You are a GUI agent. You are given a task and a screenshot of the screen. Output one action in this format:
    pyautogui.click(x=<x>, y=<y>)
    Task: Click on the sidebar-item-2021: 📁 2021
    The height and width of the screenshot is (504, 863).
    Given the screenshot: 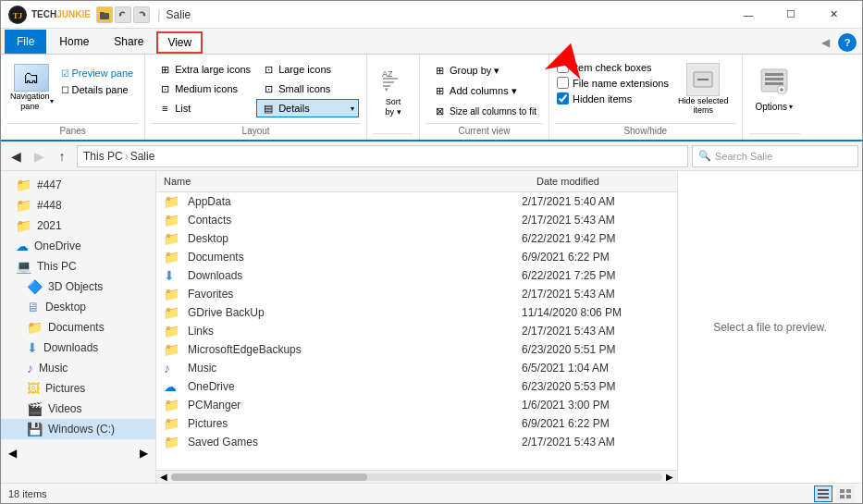 What is the action you would take?
    pyautogui.click(x=78, y=226)
    